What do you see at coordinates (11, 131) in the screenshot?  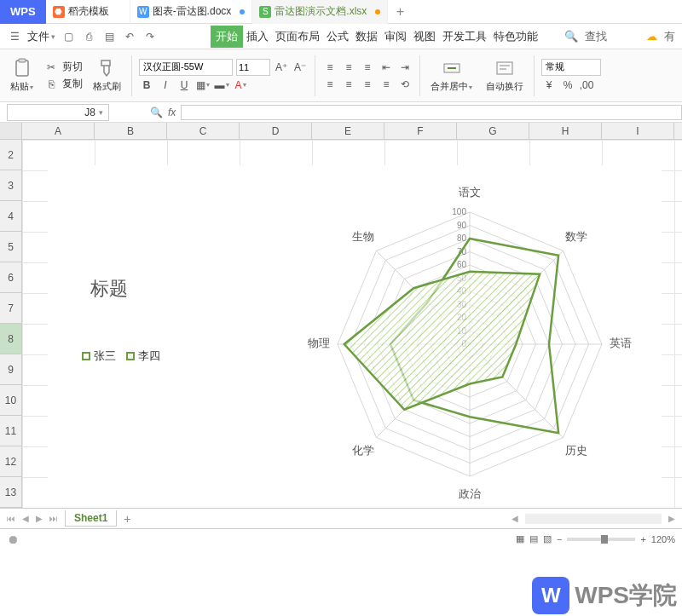 I see `select-all-corner` at bounding box center [11, 131].